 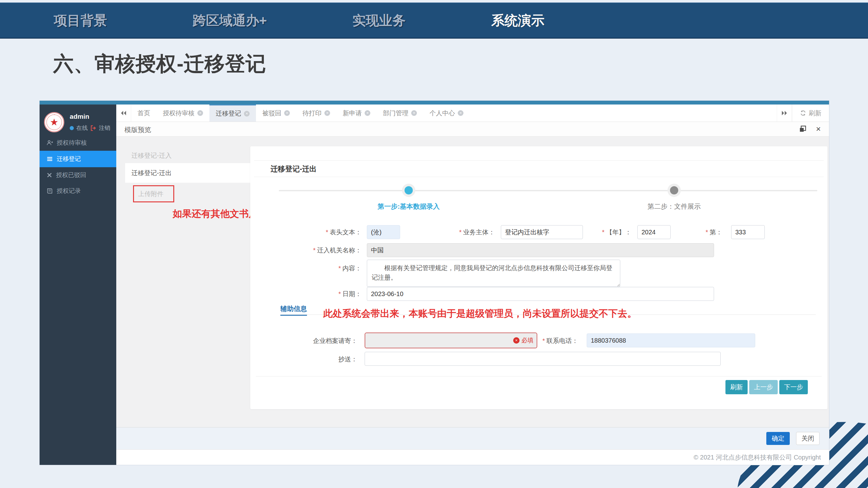 I want to click on submenu-item-move-out: 迁移登记-迁出, so click(x=188, y=173).